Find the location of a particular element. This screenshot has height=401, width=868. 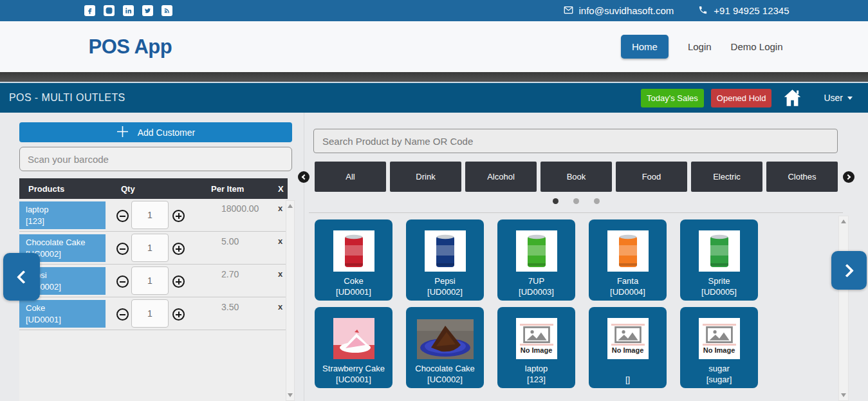

social-links is located at coordinates (129, 10).